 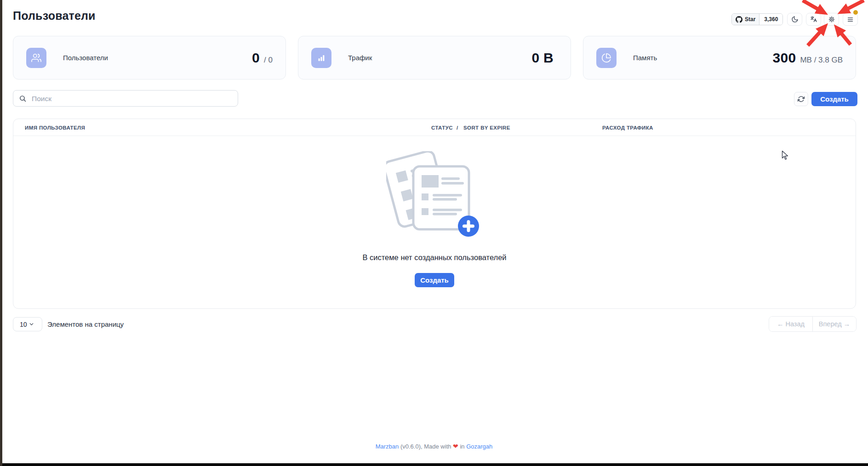 I want to click on language-button, so click(x=814, y=19).